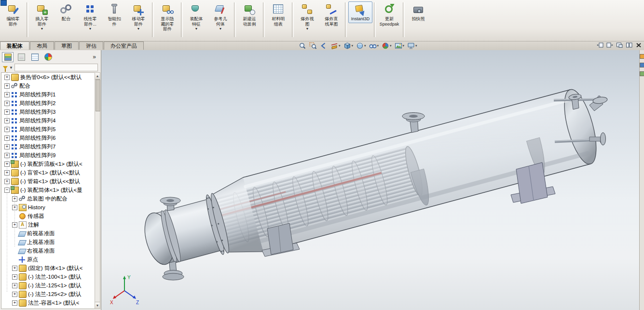  I want to click on tree-filter-input, so click(56, 67).